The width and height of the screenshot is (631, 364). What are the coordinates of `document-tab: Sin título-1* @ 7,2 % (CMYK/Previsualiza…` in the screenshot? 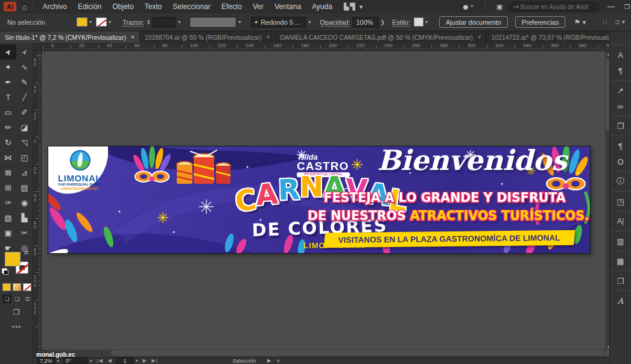 It's located at (70, 37).